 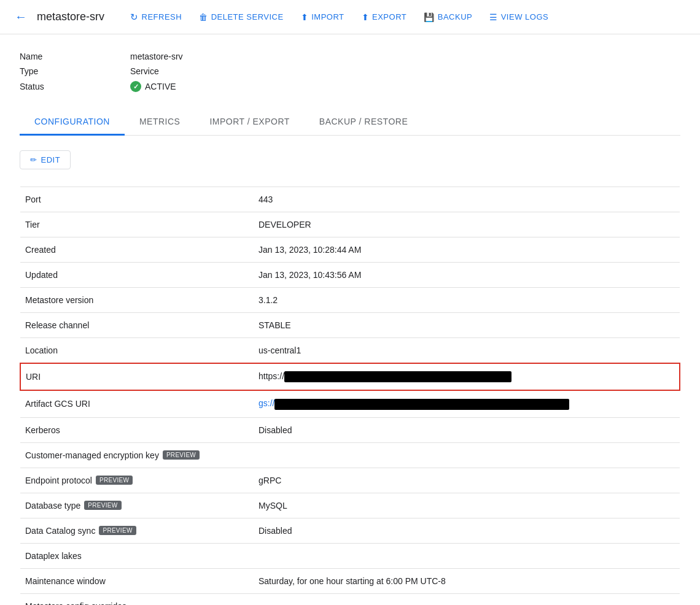 What do you see at coordinates (448, 17) in the screenshot?
I see `backup-button: 💾 BACKUP` at bounding box center [448, 17].